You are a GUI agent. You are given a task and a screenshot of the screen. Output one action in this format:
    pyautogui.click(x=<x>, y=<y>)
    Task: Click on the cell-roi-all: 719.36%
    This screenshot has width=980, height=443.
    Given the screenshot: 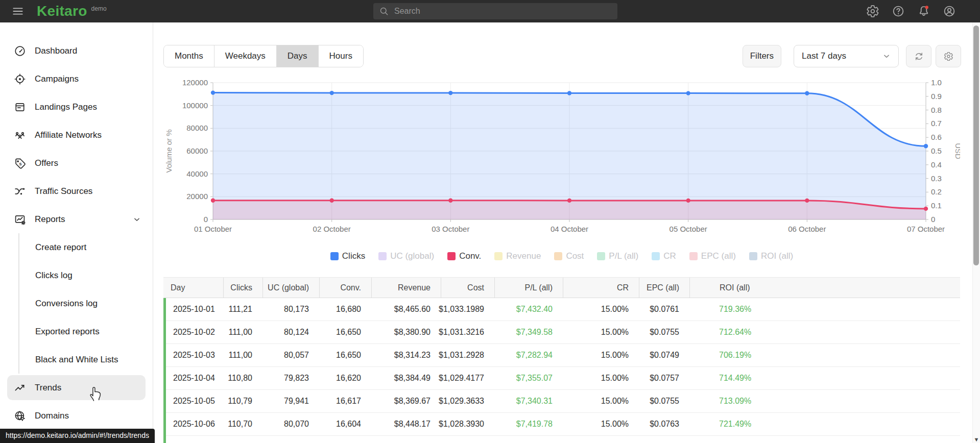 What is the action you would take?
    pyautogui.click(x=720, y=309)
    